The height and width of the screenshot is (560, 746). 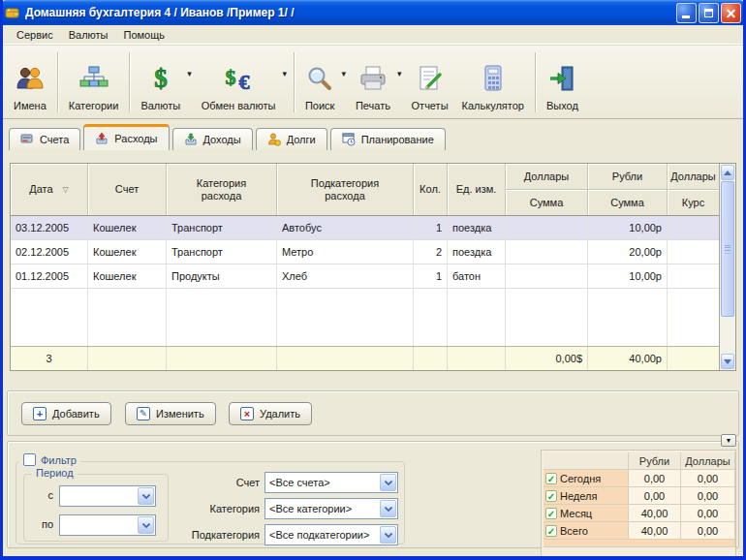 I want to click on table-row: 03.12.2005 Кошелек Транспорт Автобус 1 п…, so click(x=364, y=229).